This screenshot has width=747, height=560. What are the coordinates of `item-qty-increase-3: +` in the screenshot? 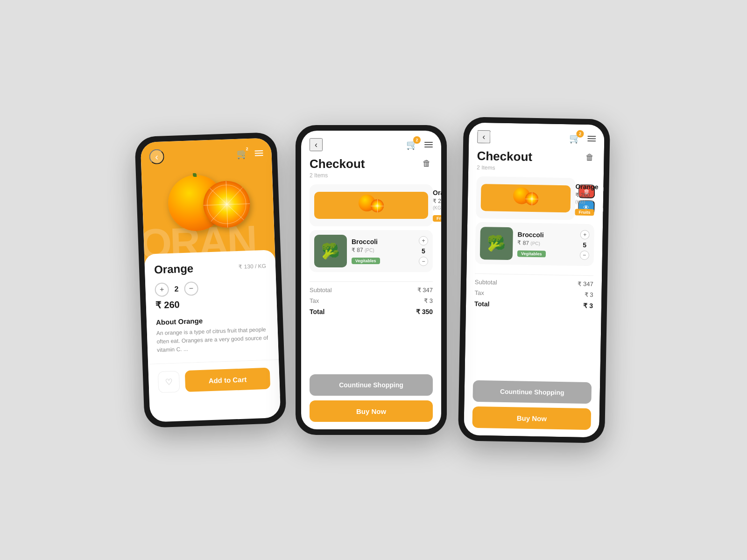 It's located at (604, 189).